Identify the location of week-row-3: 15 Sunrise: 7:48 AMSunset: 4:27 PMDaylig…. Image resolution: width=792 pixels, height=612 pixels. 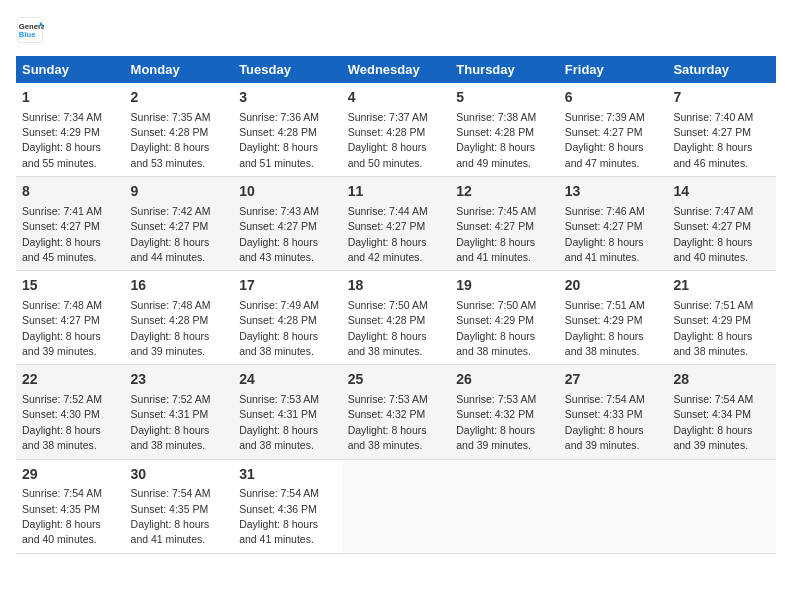
(396, 318).